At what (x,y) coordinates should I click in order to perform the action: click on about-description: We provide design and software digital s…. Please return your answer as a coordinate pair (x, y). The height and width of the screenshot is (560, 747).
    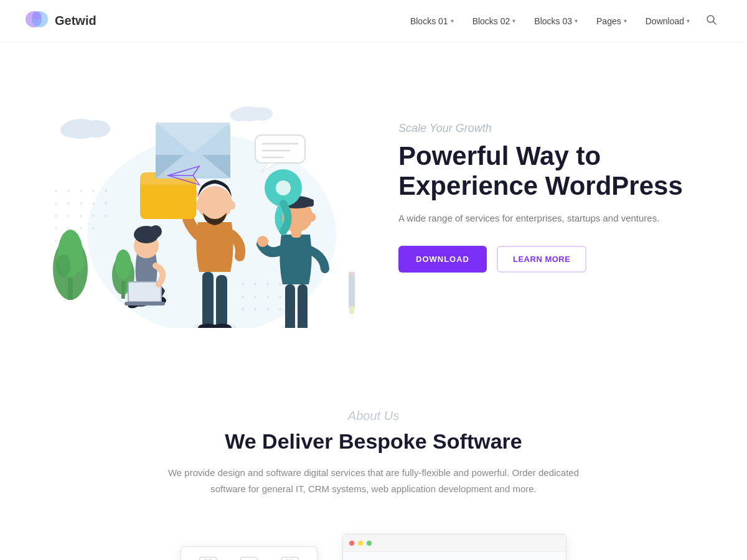
    Looking at the image, I should click on (374, 480).